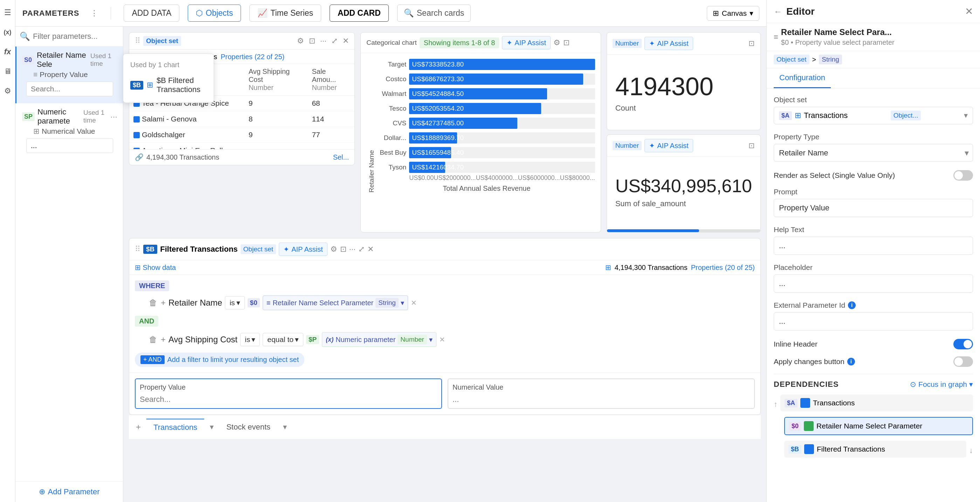 The image size is (980, 502). I want to click on search-cards-input: 🔍 Search cards, so click(434, 13).